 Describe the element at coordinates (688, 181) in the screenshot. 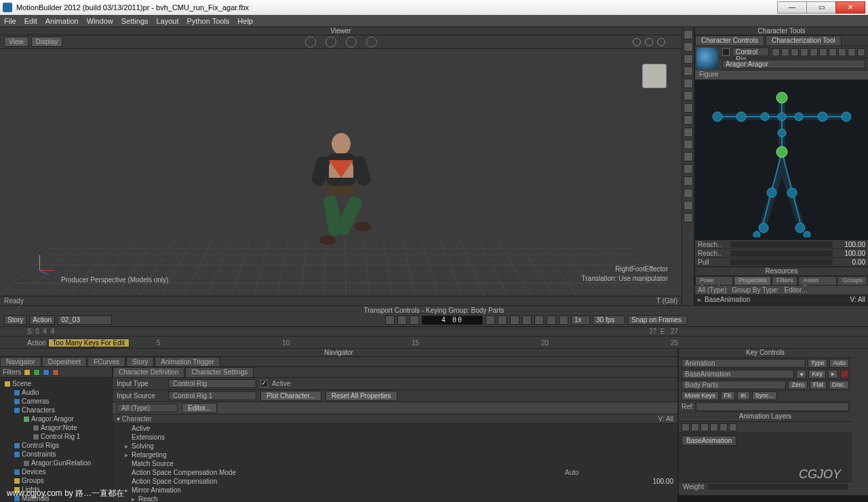

I see `tool-audio-icon` at that location.